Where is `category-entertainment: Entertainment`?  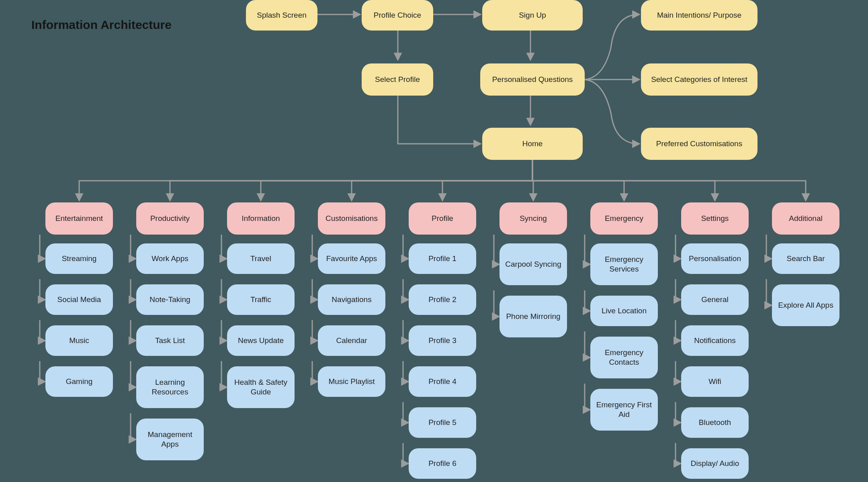 category-entertainment: Entertainment is located at coordinates (79, 219).